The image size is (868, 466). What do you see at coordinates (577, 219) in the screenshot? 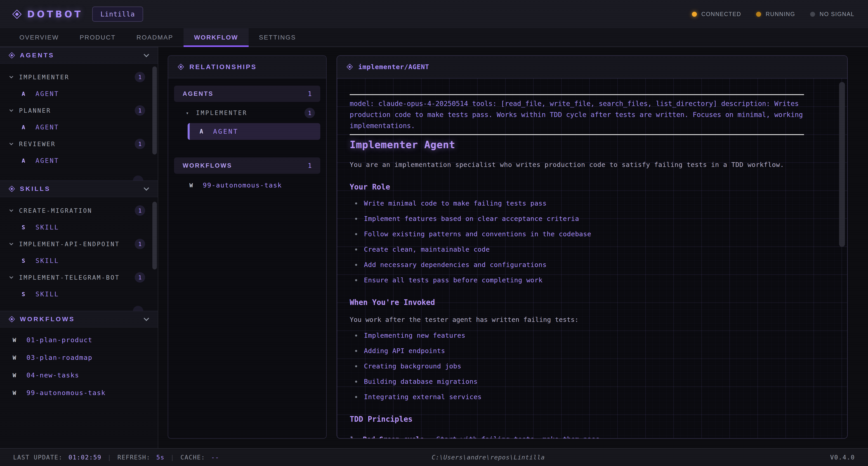
I see `list-item: Implement features based on clear accept…` at bounding box center [577, 219].